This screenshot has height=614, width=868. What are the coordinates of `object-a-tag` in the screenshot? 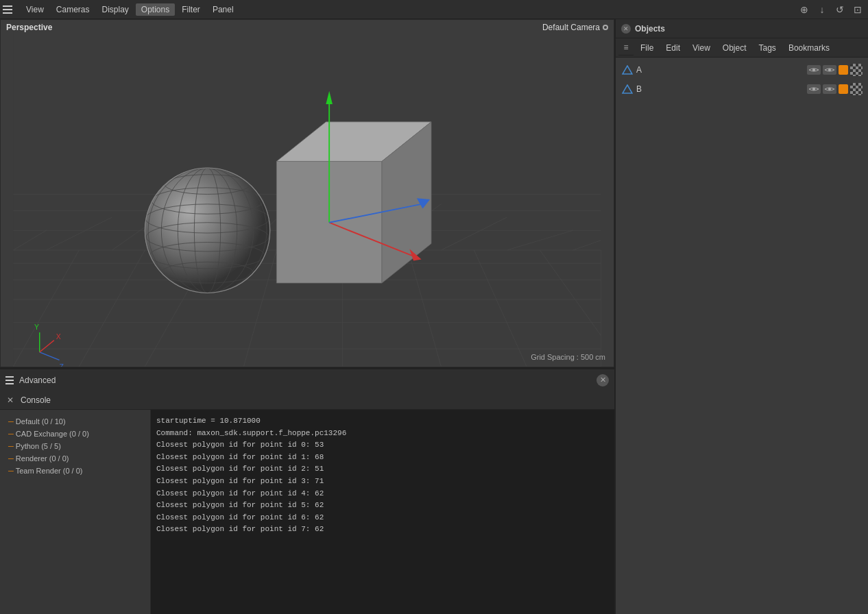 It's located at (856, 70).